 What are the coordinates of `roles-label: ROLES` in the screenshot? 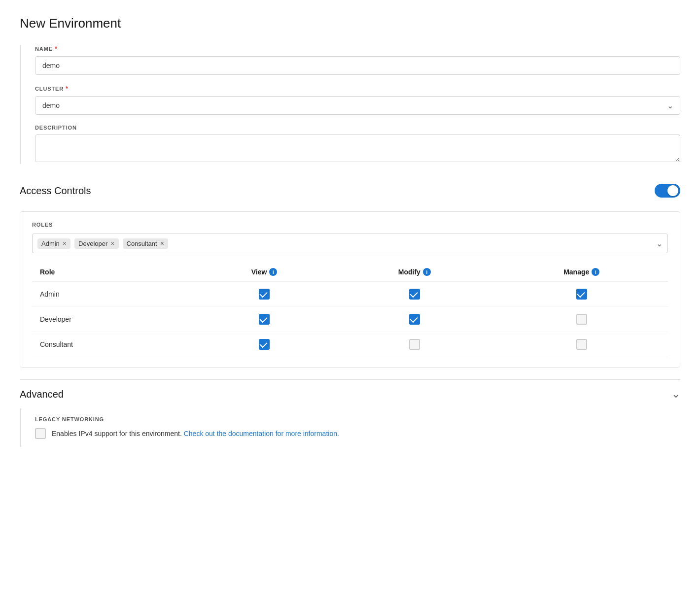 It's located at (350, 225).